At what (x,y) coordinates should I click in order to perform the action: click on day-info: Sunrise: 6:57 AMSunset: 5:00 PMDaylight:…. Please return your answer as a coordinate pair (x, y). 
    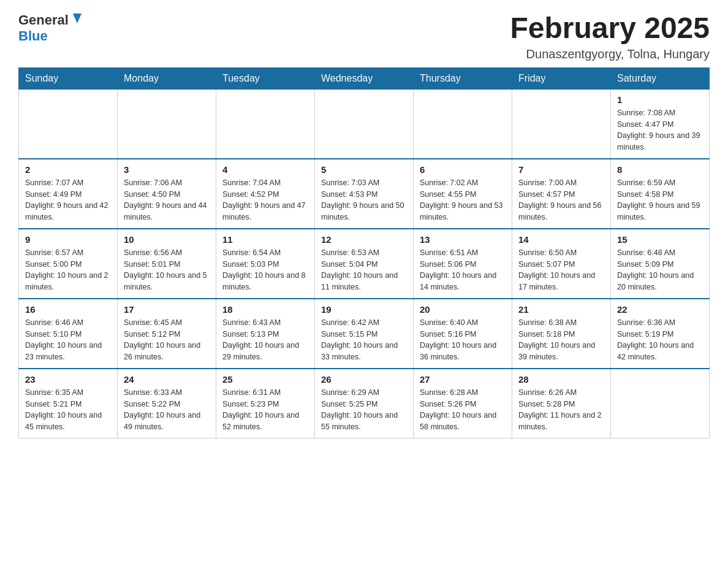
    Looking at the image, I should click on (68, 270).